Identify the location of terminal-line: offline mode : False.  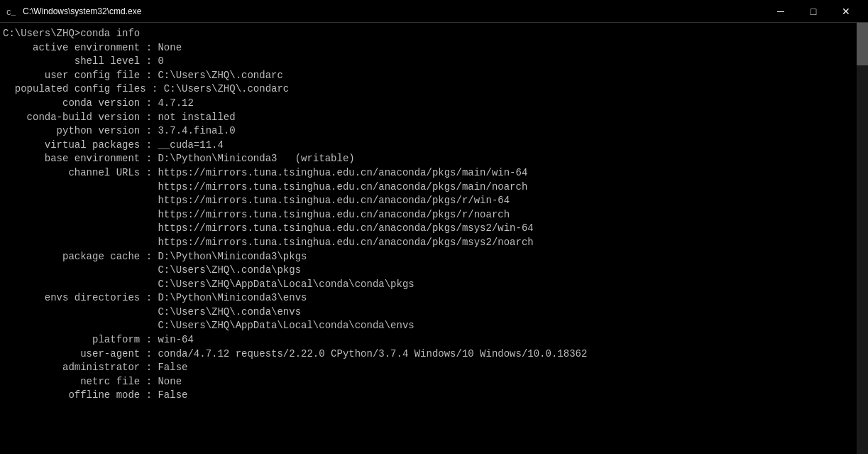
(429, 396).